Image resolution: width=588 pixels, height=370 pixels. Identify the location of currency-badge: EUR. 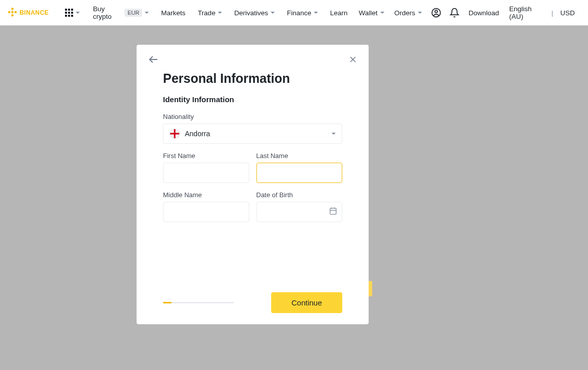
(133, 13).